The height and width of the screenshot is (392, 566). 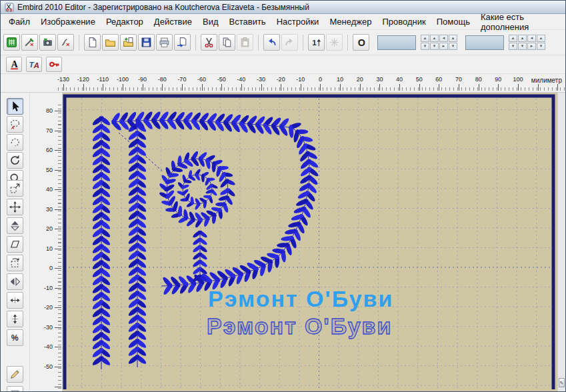 What do you see at coordinates (43, 150) in the screenshot?
I see `v-ruler-label: 60` at bounding box center [43, 150].